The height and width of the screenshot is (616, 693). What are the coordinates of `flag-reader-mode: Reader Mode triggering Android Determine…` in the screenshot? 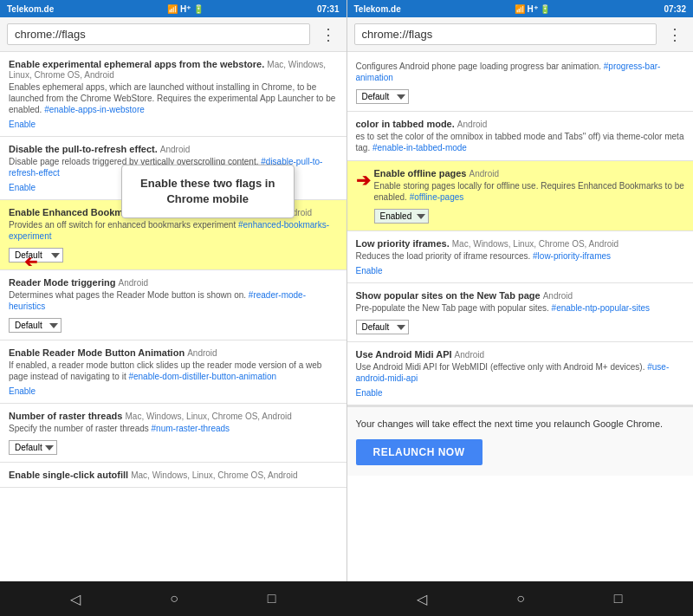 It's located at (173, 305).